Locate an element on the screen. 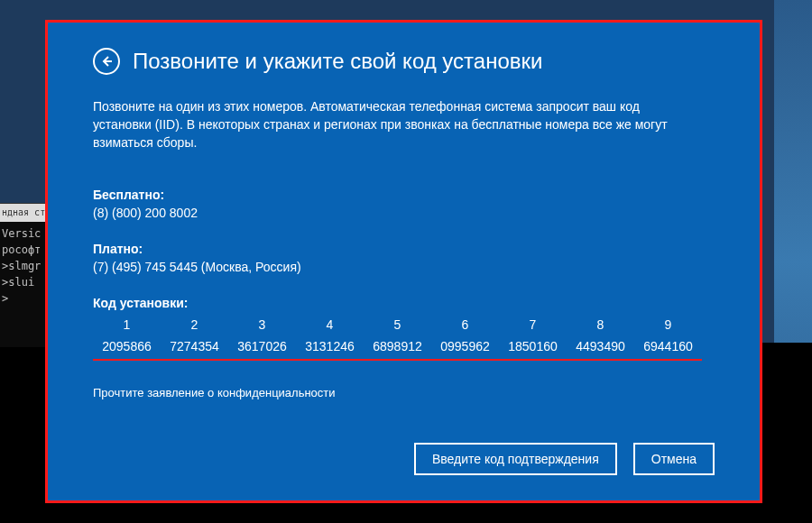 This screenshot has height=523, width=812. code-value: 7274354 is located at coordinates (195, 346).